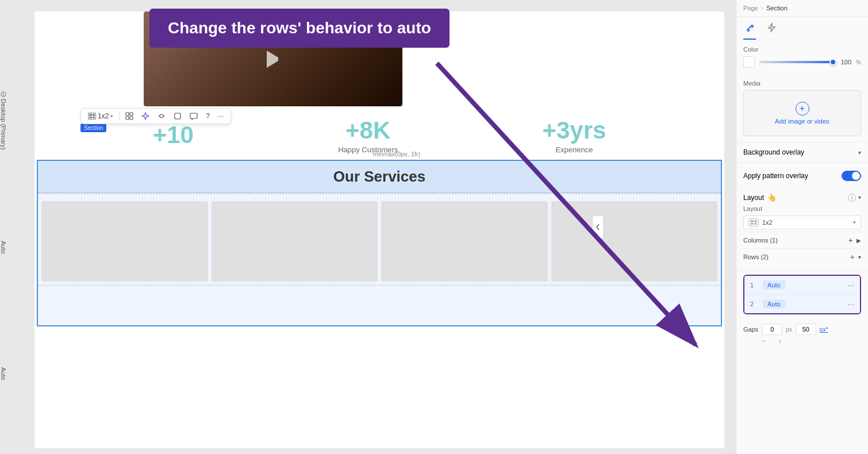  I want to click on layout-grid-icon, so click(754, 222).